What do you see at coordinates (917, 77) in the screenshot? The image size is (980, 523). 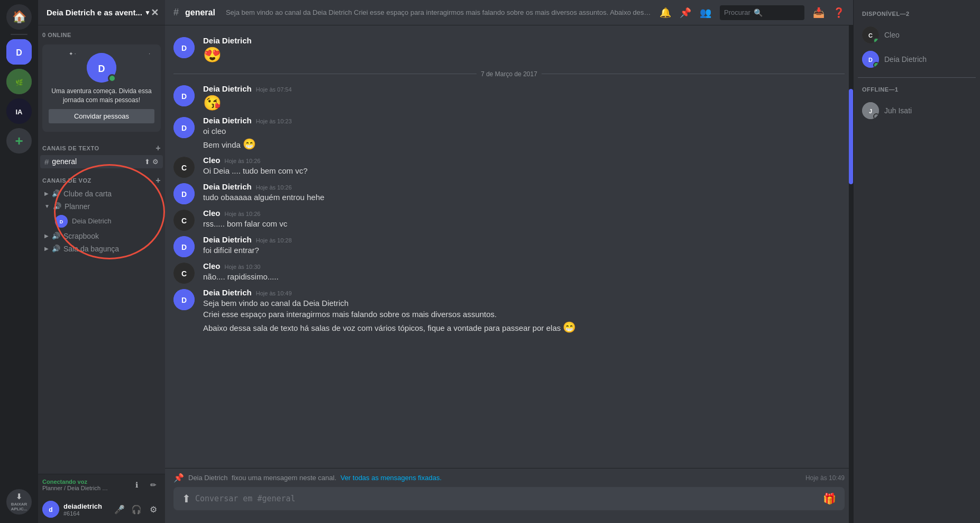 I see `members-divider` at bounding box center [917, 77].